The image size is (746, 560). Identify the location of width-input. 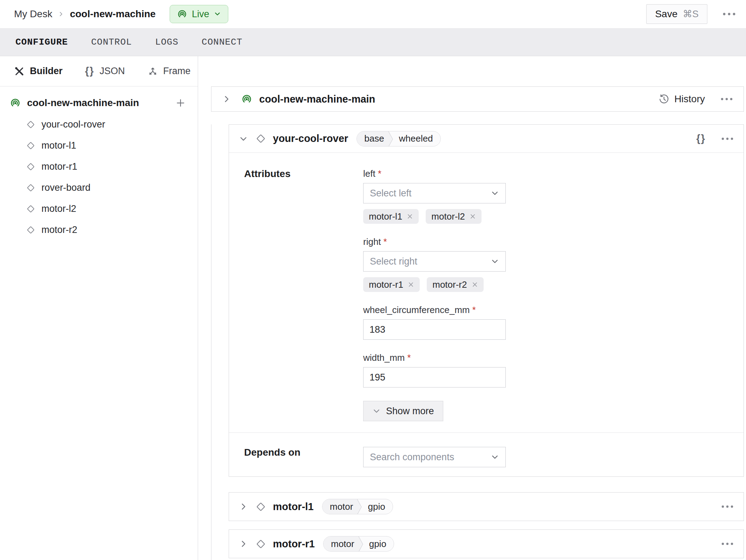
(434, 377).